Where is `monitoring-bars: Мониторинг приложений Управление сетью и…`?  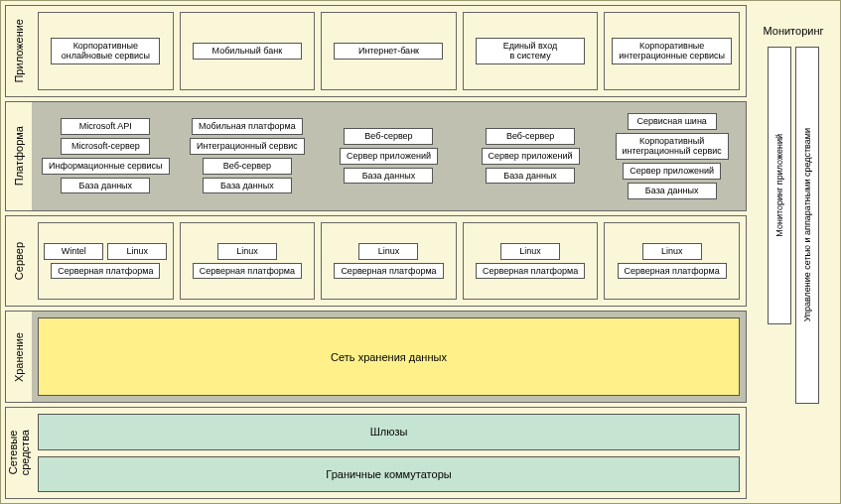
monitoring-bars: Мониторинг приложений Управление сетью и… is located at coordinates (793, 273).